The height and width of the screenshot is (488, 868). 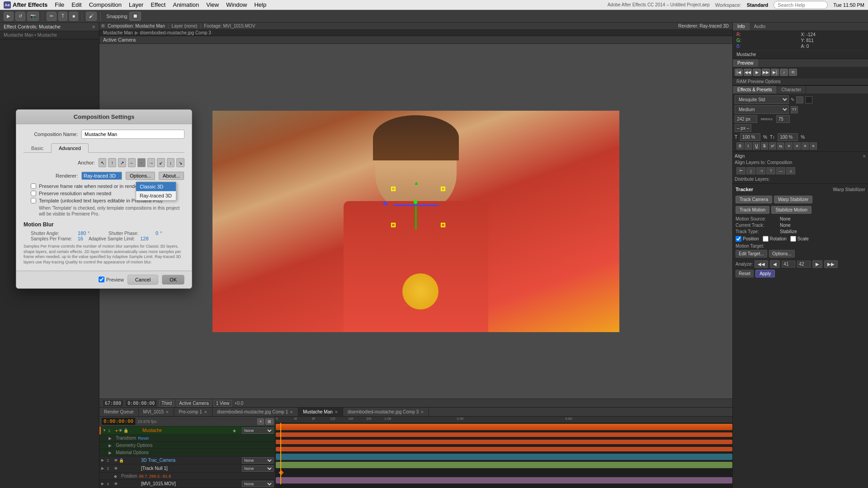 What do you see at coordinates (750, 137) in the screenshot?
I see `scale-x-val: 100 %` at bounding box center [750, 137].